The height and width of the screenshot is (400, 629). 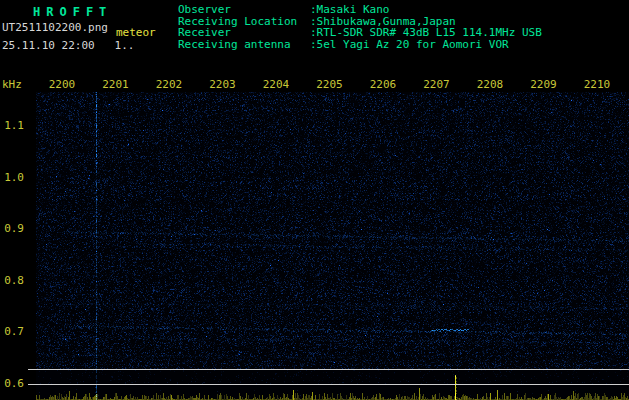 I want to click on x-tick-label: 2208, so click(x=490, y=84).